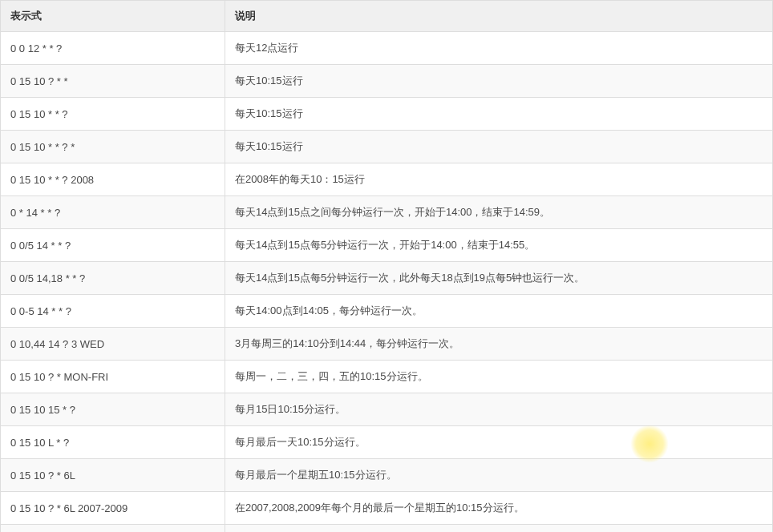  What do you see at coordinates (499, 48) in the screenshot?
I see `cell-description: 每天12点运行` at bounding box center [499, 48].